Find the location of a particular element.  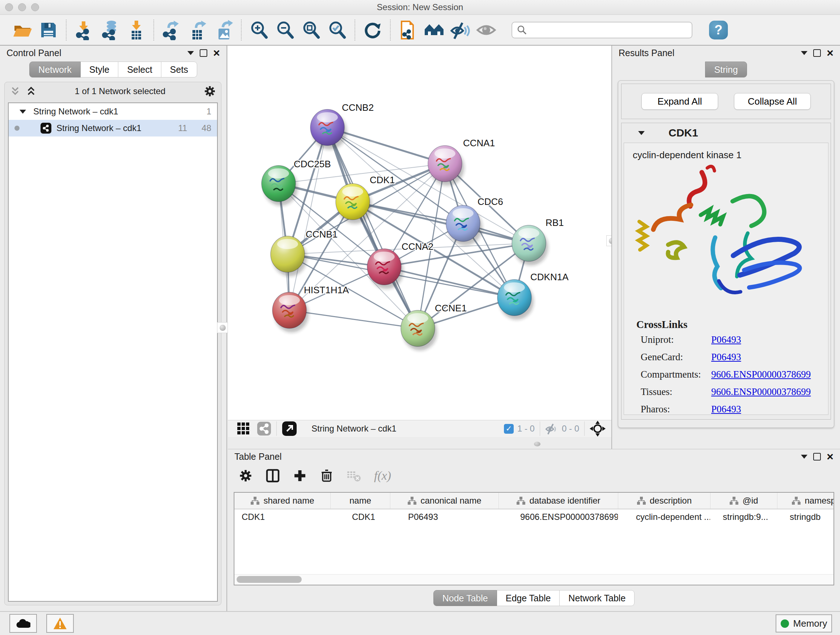

grid-view-icon is located at coordinates (243, 429).